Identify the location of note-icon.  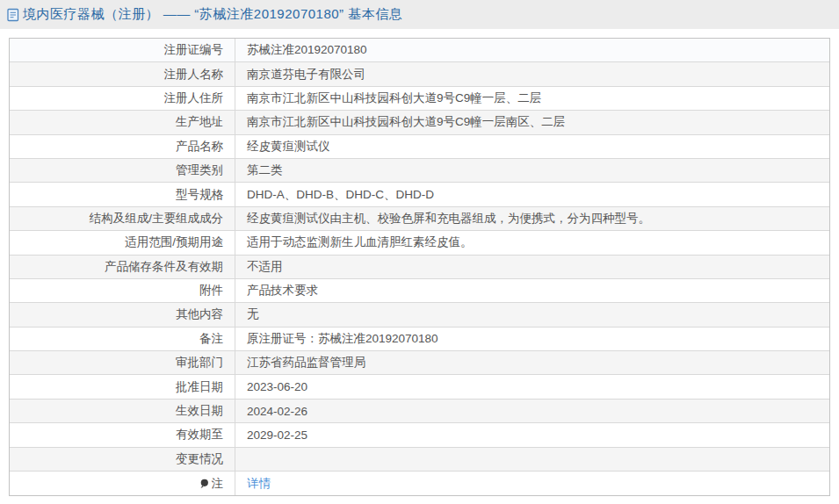
(204, 484).